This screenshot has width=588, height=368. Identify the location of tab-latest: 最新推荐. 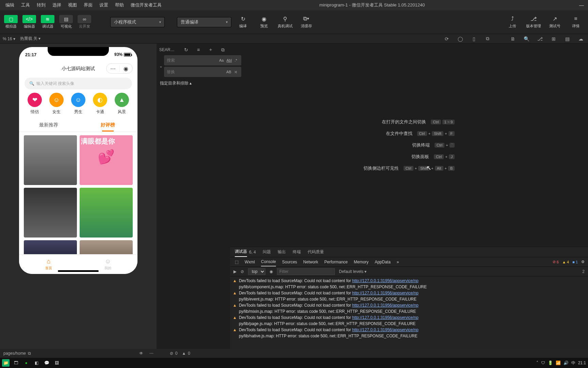
(49, 125).